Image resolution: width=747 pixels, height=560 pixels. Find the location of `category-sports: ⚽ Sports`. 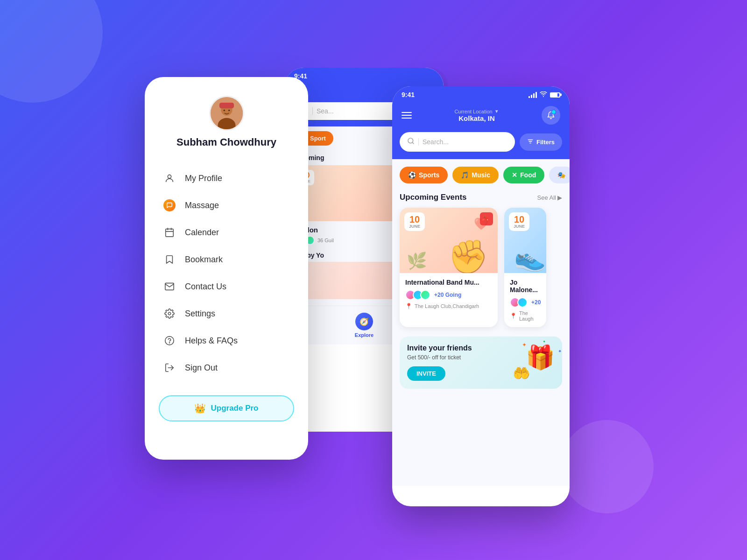

category-sports: ⚽ Sports is located at coordinates (424, 175).